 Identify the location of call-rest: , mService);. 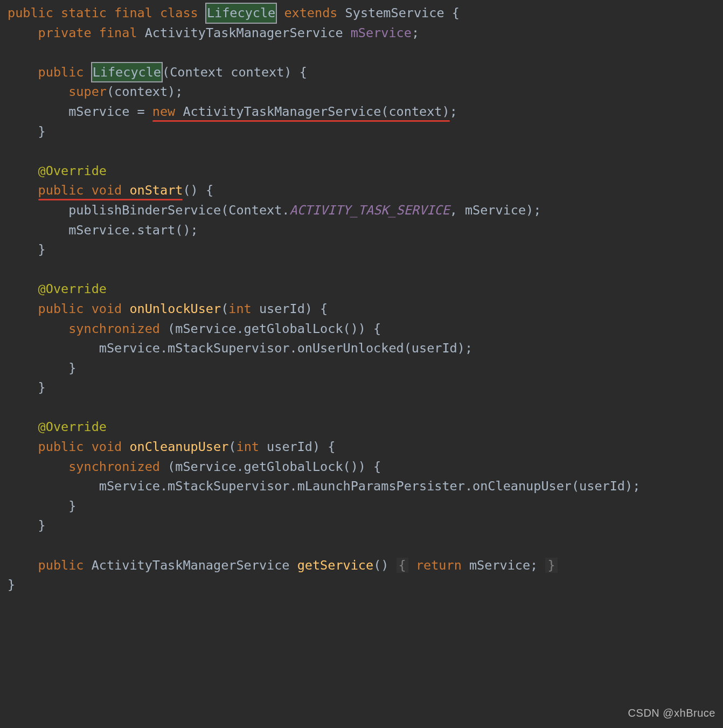
(496, 210).